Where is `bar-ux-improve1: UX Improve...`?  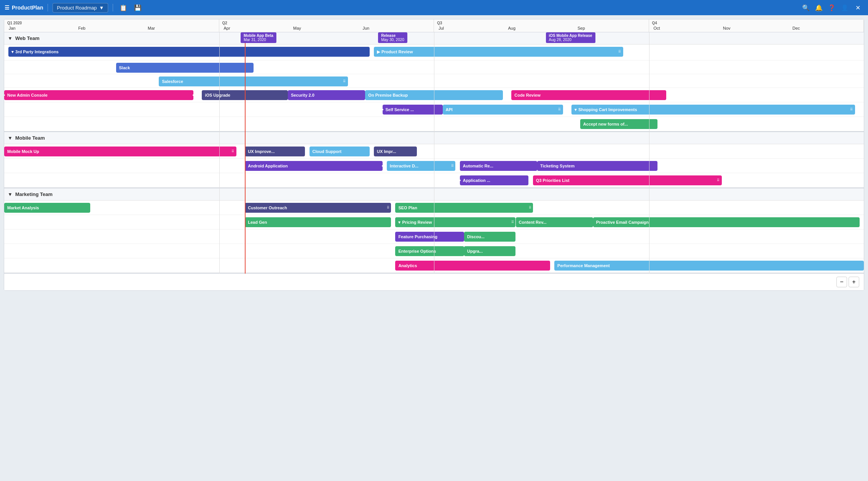 bar-ux-improve1: UX Improve... is located at coordinates (275, 151).